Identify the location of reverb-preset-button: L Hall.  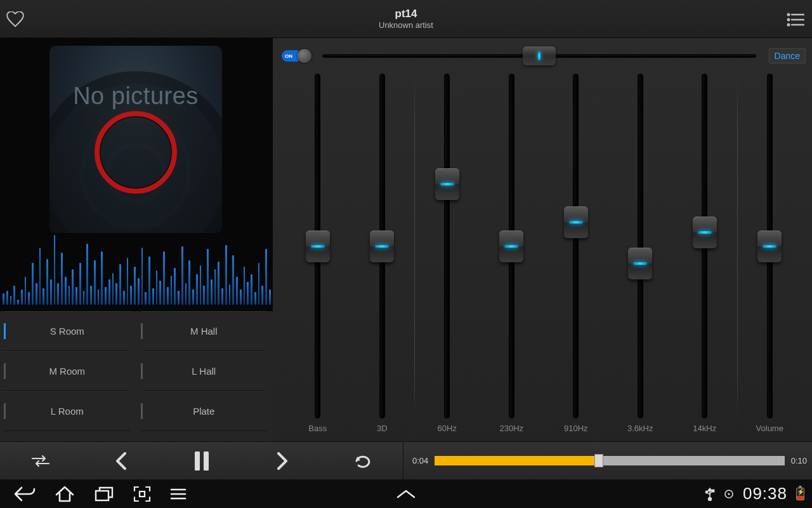
(204, 371).